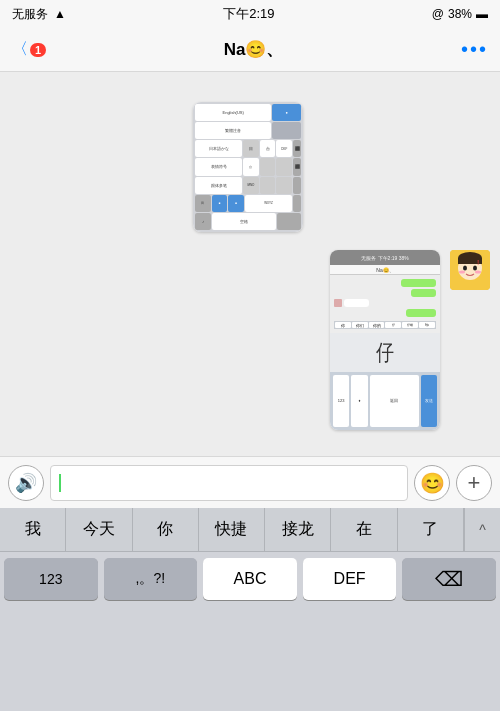 The image size is (500, 711). I want to click on more-button: •••, so click(474, 50).